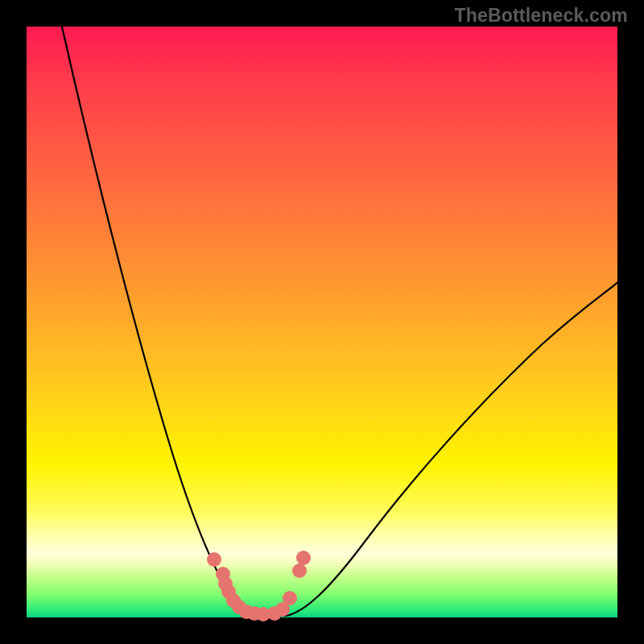  I want to click on watermark-text: TheBottleneck.com, so click(541, 16).